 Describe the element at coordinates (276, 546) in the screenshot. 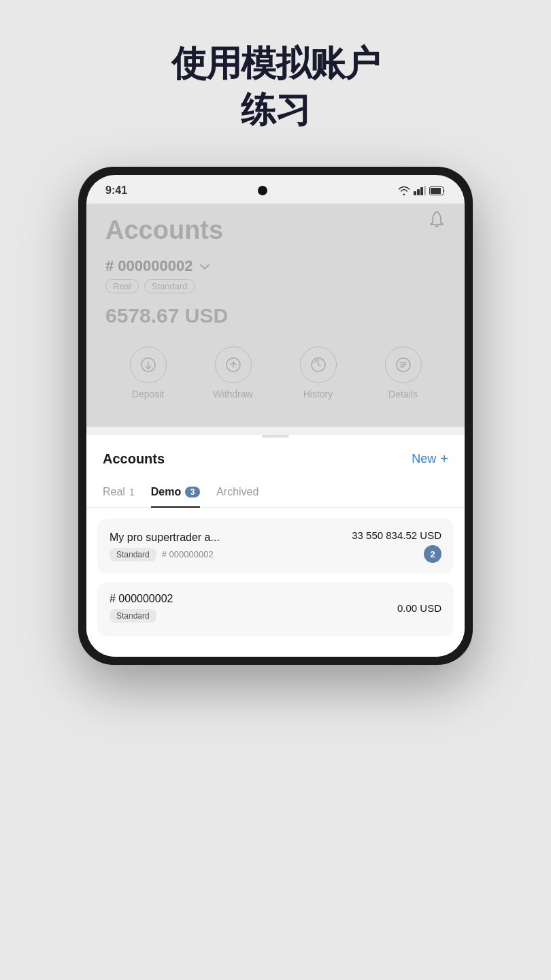

I see `account-list-item: My pro supertrader a... Standard # 00000…` at that location.